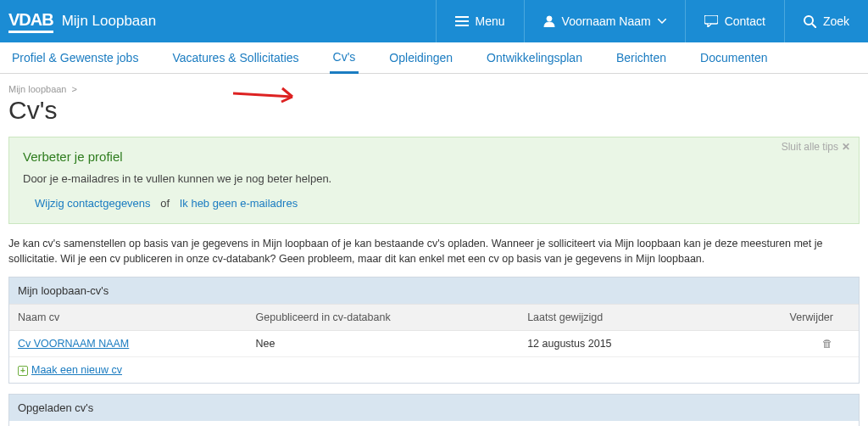 The image size is (868, 426). I want to click on search-icon, so click(810, 22).